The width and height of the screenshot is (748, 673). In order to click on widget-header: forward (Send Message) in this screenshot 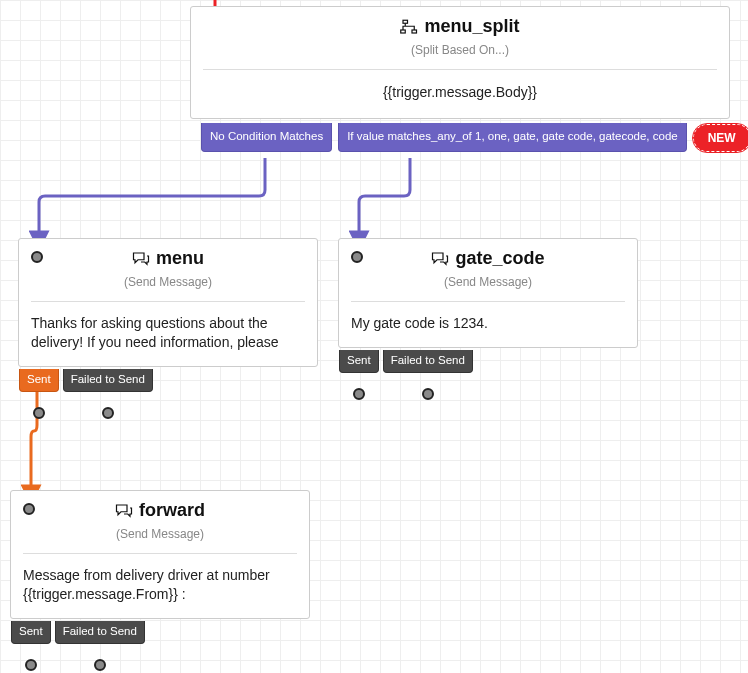, I will do `click(160, 519)`.